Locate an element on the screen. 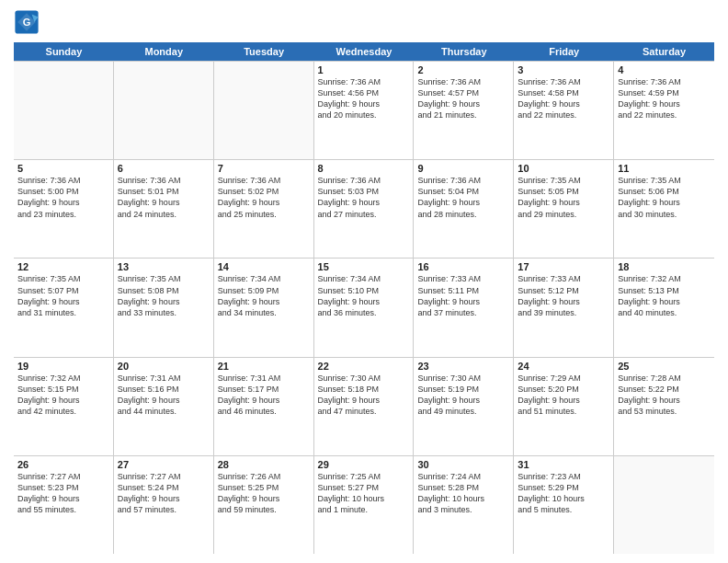 This screenshot has height=563, width=728. cell-line: Sunset: 5:11 PM is located at coordinates (463, 291).